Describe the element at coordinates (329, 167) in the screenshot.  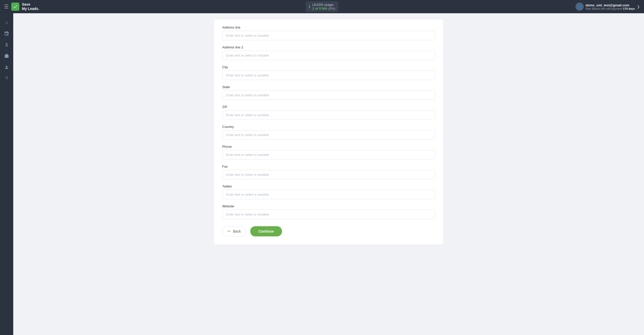
I see `label-fax: Fax` at that location.